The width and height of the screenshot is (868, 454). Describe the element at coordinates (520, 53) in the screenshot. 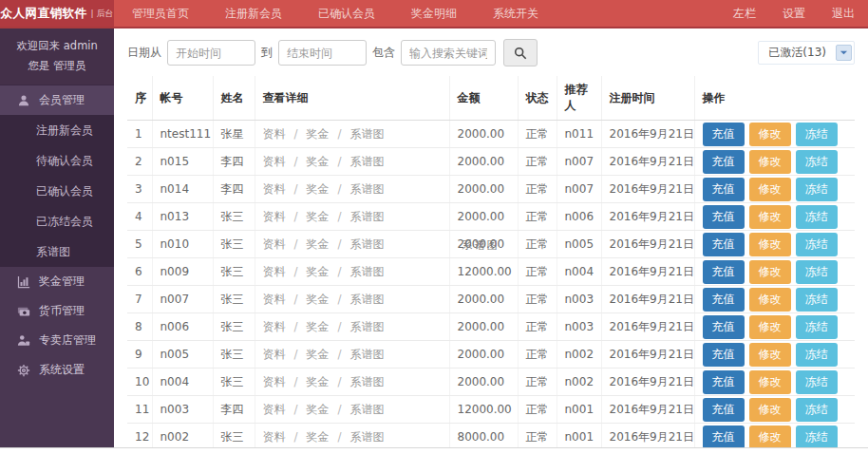

I see `search-button` at that location.